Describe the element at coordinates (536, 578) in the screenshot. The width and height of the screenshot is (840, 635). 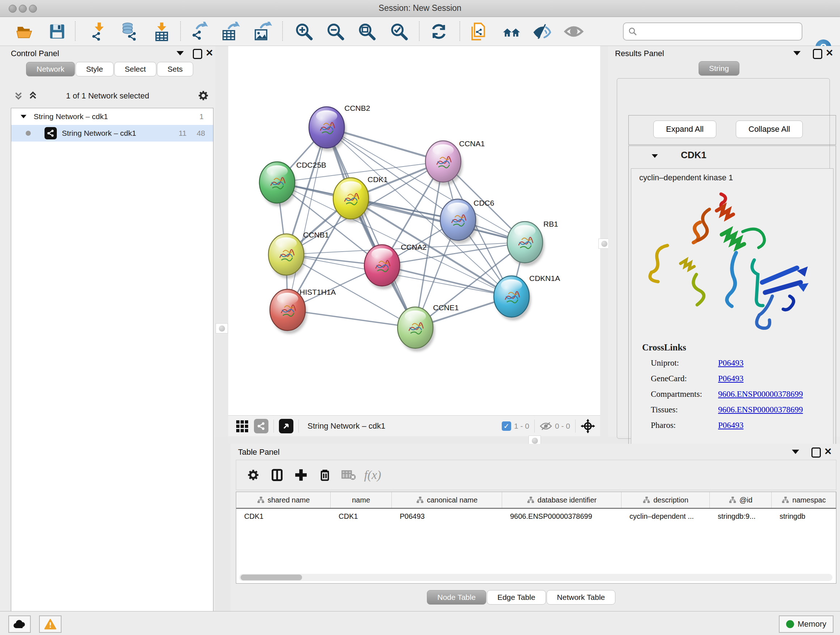
I see `horizontal-scrollbar` at that location.